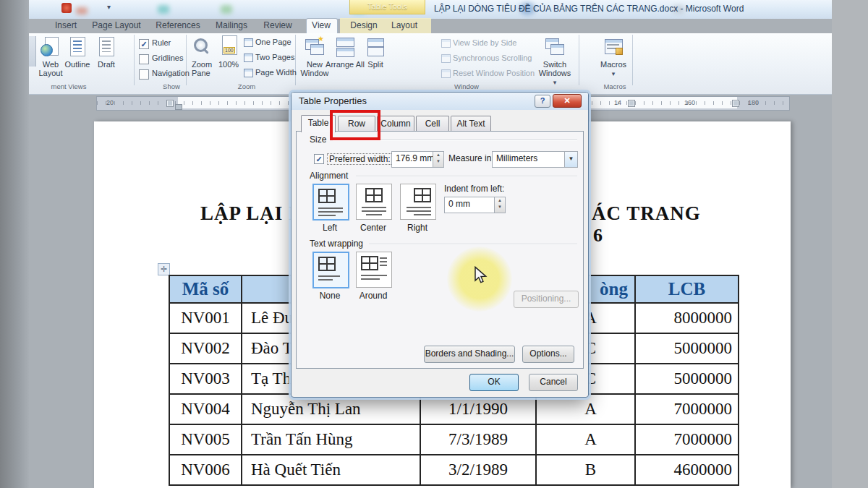 The image size is (868, 488). Describe the element at coordinates (275, 57) in the screenshot. I see `two-pages-button: Two Pages` at that location.